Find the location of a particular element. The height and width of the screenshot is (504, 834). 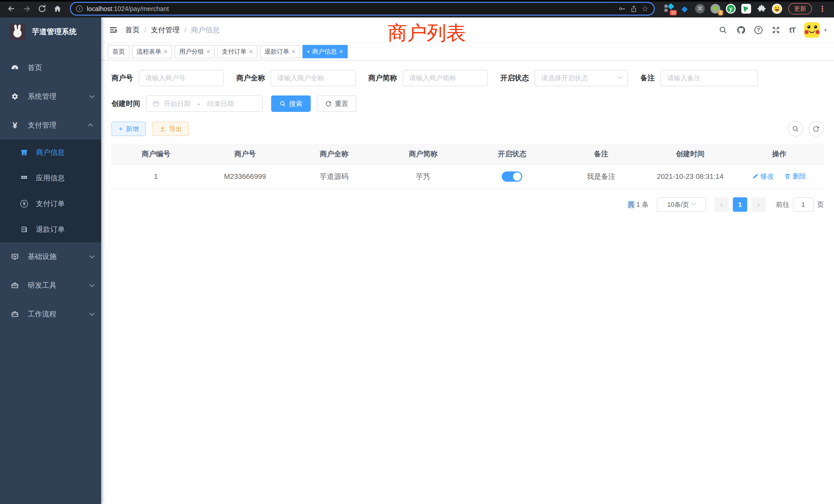

forward-icon is located at coordinates (27, 9).